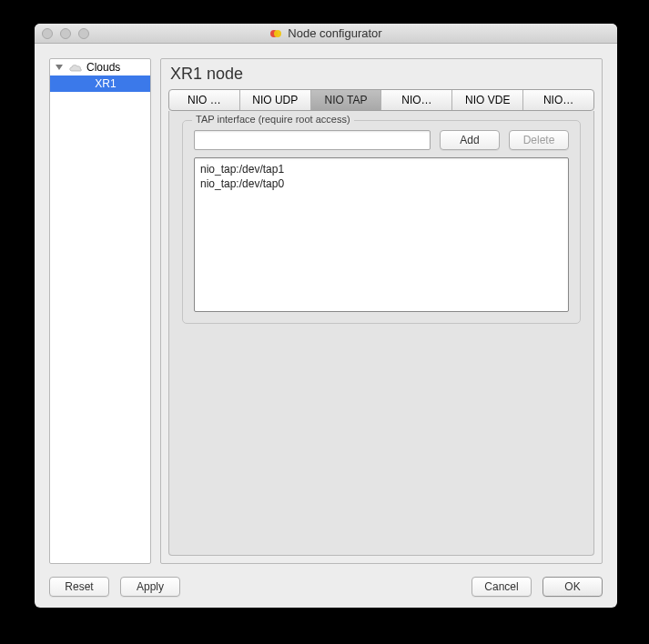 The image size is (649, 644). What do you see at coordinates (62, 34) in the screenshot?
I see `window-controls` at bounding box center [62, 34].